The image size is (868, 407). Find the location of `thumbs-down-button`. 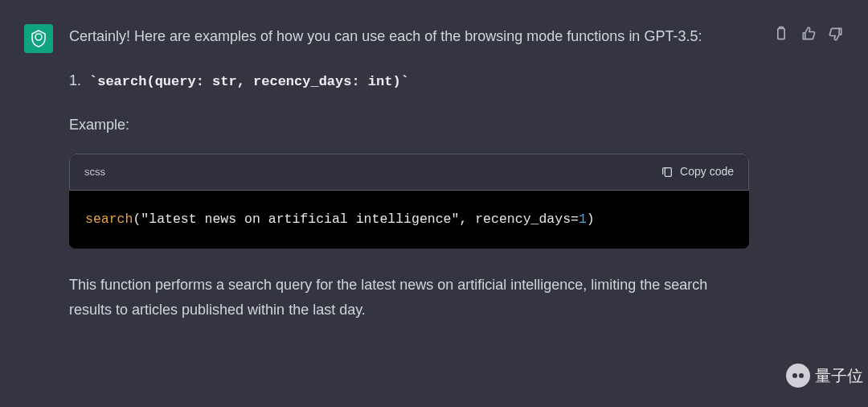

thumbs-down-button is located at coordinates (836, 34).